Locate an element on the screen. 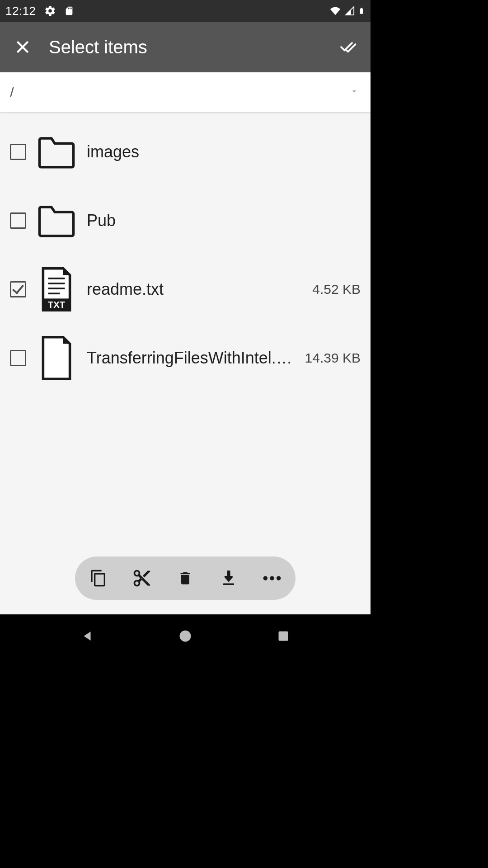  breadcrumb-path: / is located at coordinates (12, 92).